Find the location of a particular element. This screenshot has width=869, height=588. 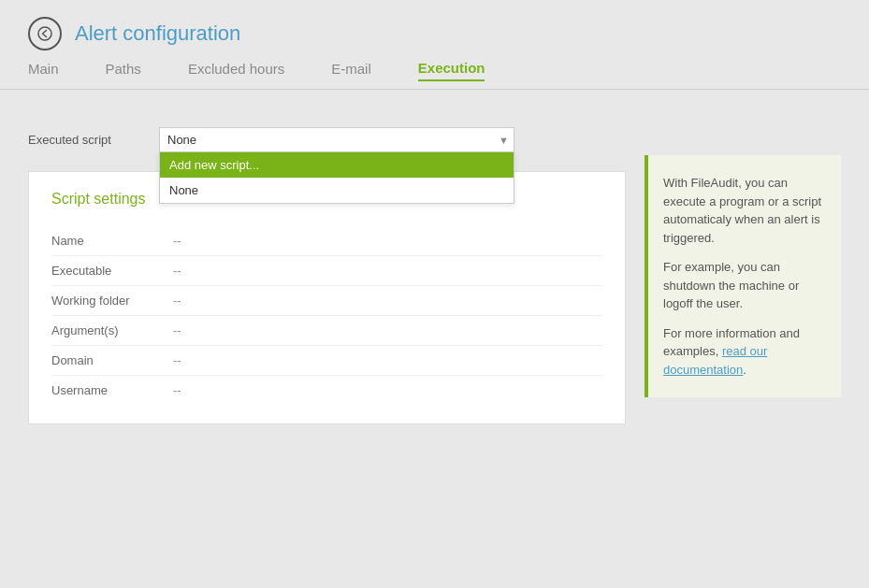

settings-label-name: Name is located at coordinates (112, 241).